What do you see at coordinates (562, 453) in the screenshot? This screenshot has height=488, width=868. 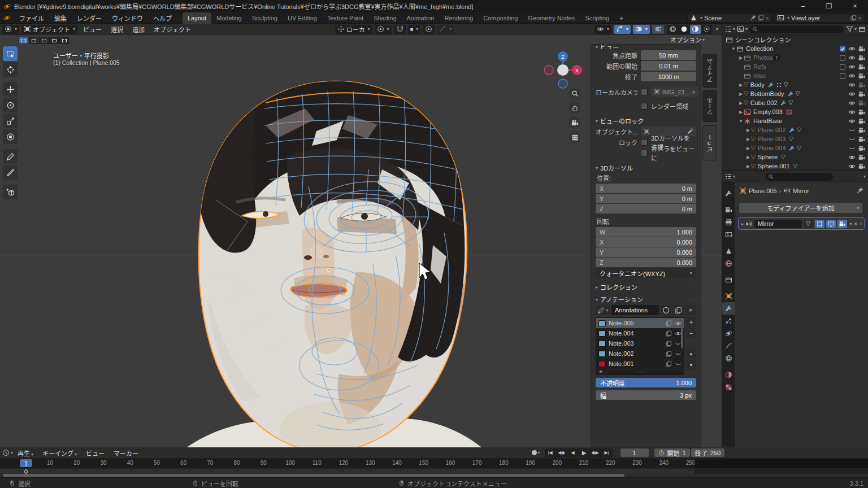 I see `prev-keyframe-button: ◀◆` at bounding box center [562, 453].